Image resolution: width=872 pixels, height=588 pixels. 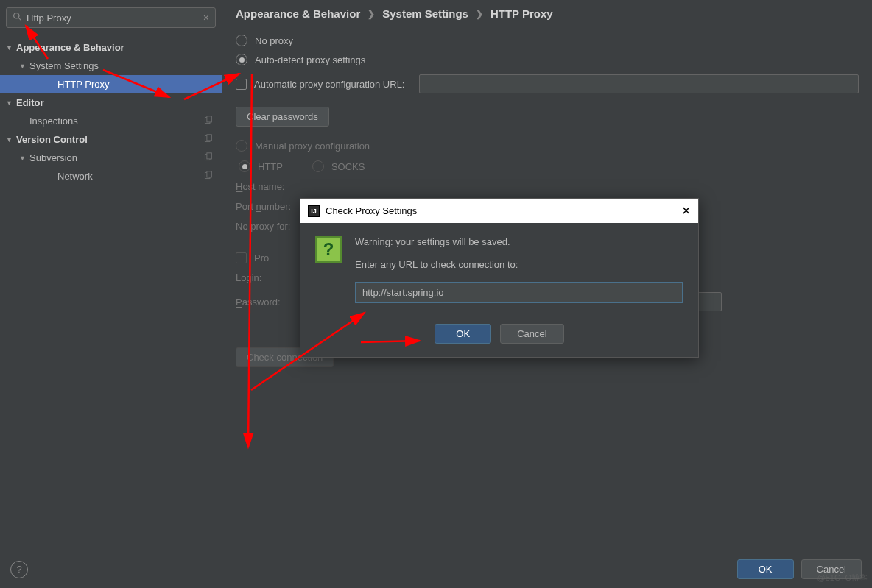 What do you see at coordinates (110, 47) in the screenshot?
I see `tree-item-appearance-behavior: ▼Appearance & Behavior` at bounding box center [110, 47].